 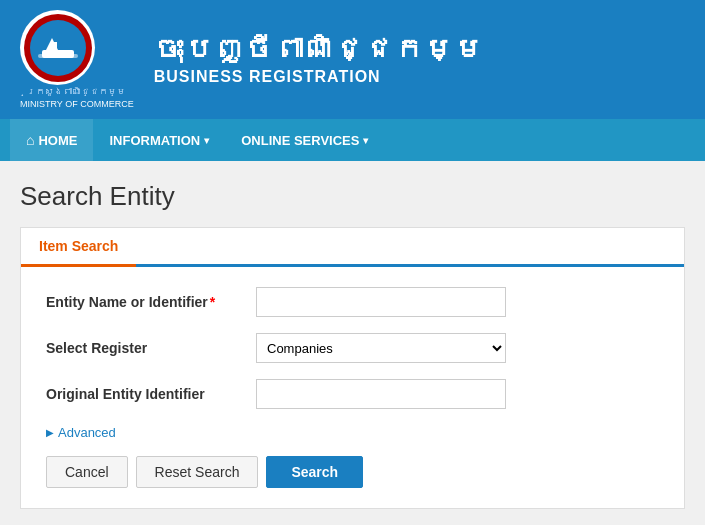 What do you see at coordinates (146, 348) in the screenshot?
I see `select-register-label: Select Register` at bounding box center [146, 348].